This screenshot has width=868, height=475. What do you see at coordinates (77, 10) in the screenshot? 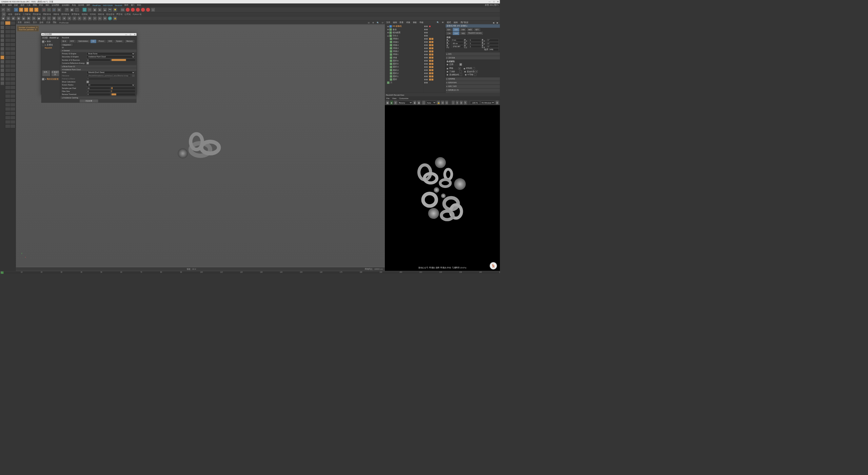
I see `render-settings-icon: 🎥` at bounding box center [77, 10].